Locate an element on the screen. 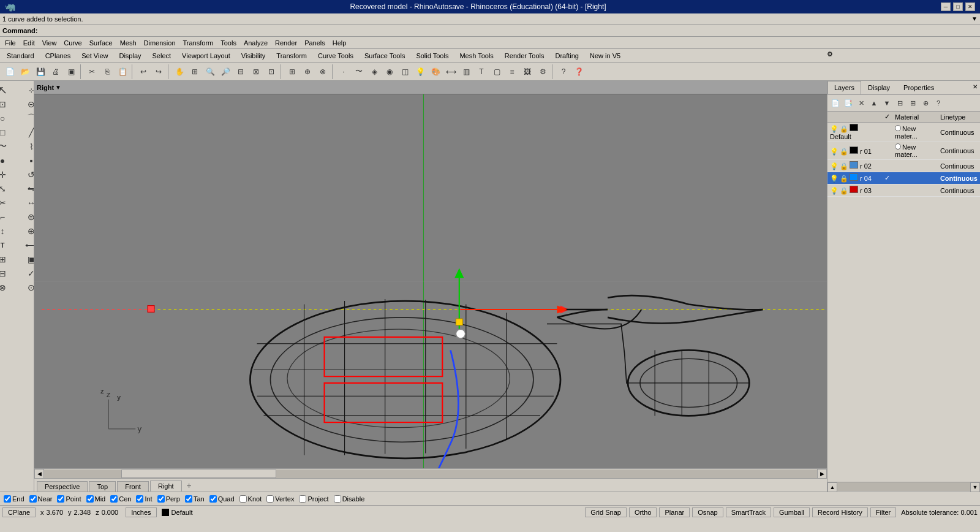  undo-button: ↩ is located at coordinates (143, 72).